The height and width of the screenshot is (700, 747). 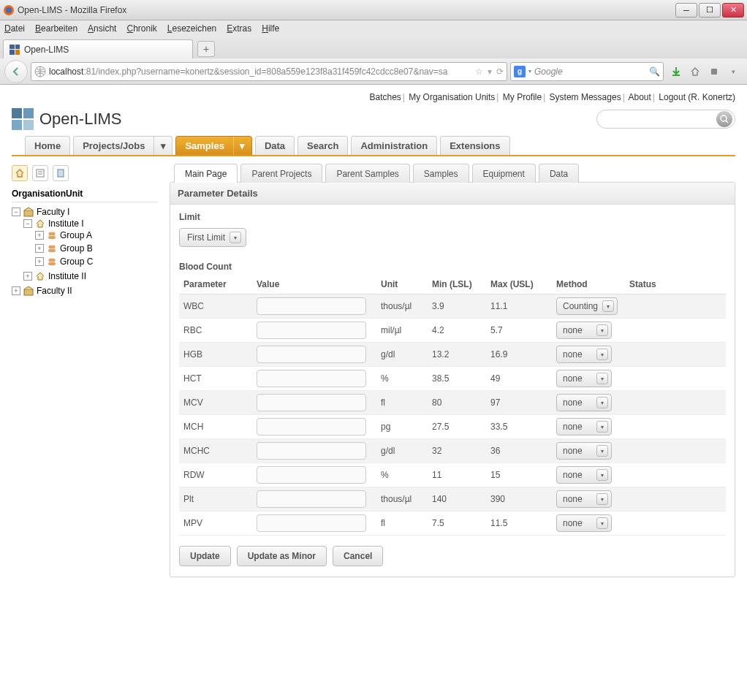 I want to click on update-button: Update, so click(x=205, y=556).